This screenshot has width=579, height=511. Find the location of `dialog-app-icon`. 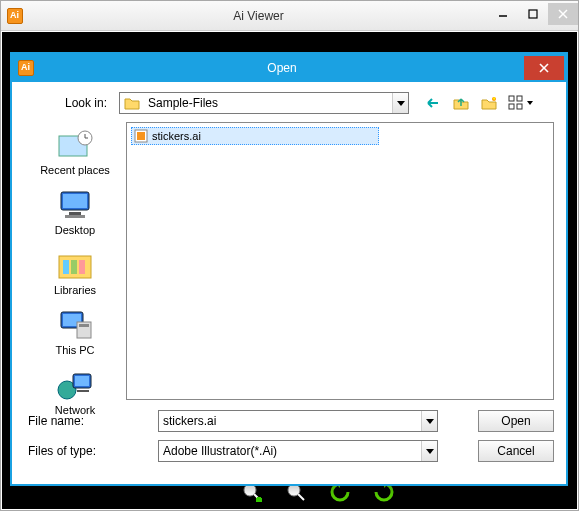

dialog-app-icon is located at coordinates (26, 68).